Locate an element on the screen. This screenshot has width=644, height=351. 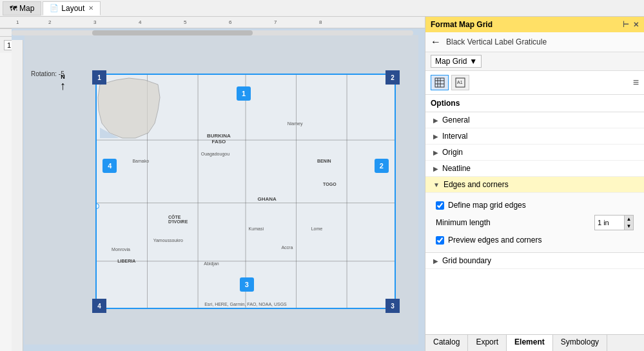
ruler-tick-7: 7 is located at coordinates (275, 22).